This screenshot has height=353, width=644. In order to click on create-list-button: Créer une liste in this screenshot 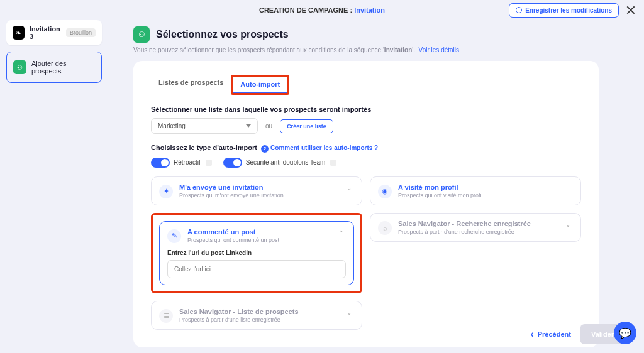, I will do `click(307, 126)`.